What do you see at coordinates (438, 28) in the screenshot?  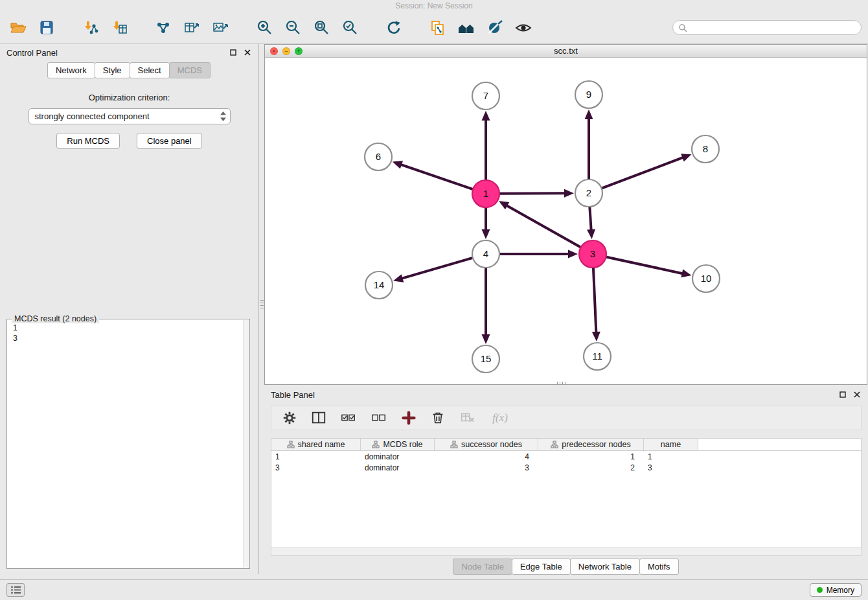 I see `copy-network-icon` at bounding box center [438, 28].